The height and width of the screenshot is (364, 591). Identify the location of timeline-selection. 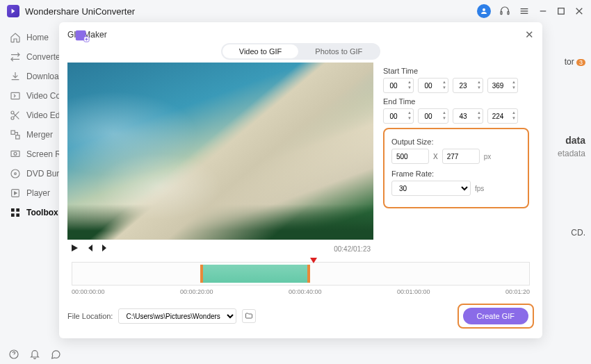
(255, 274).